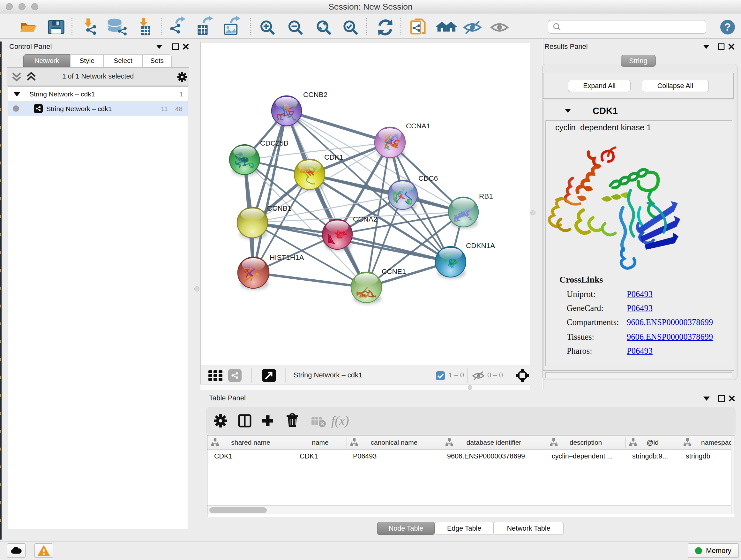 This screenshot has width=741, height=560. Describe the element at coordinates (287, 257) in the screenshot. I see `svg-text: HIST1H1A` at that location.